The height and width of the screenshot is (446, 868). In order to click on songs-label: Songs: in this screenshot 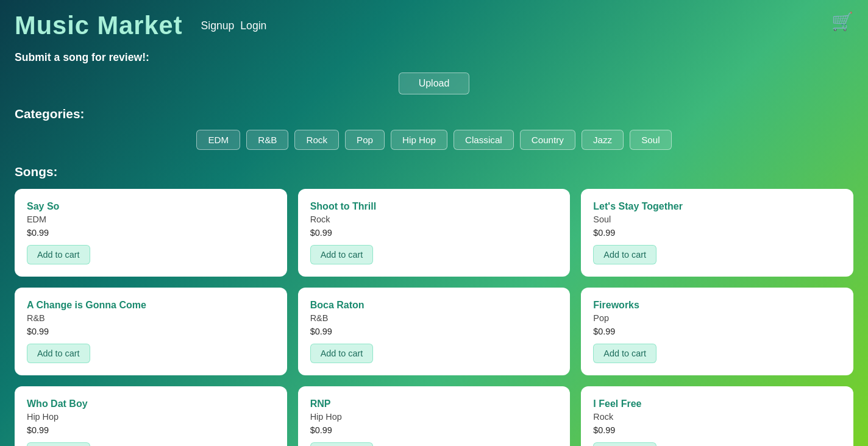, I will do `click(434, 172)`.